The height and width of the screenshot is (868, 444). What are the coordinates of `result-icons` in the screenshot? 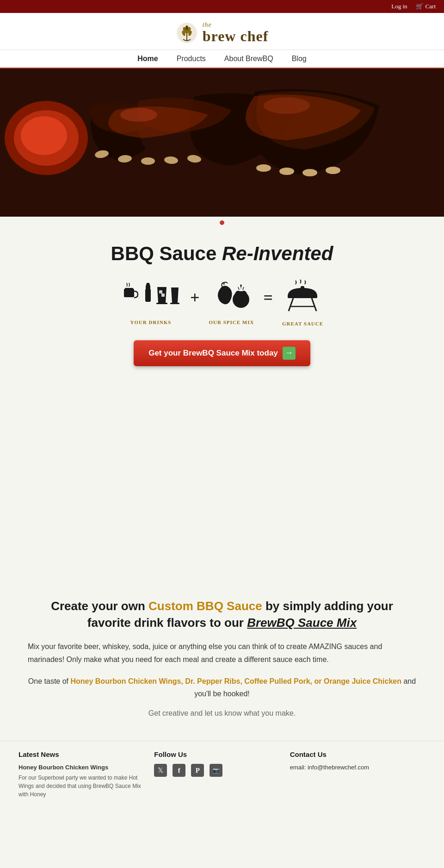 It's located at (302, 298).